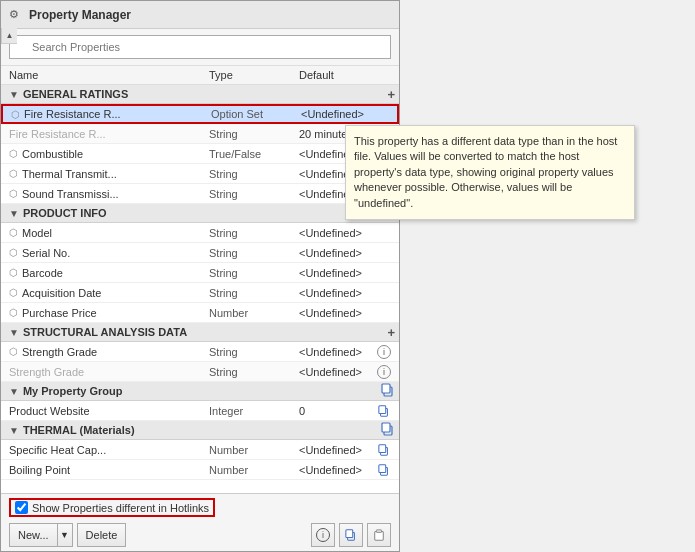  What do you see at coordinates (254, 75) in the screenshot?
I see `col-type: Type` at bounding box center [254, 75].